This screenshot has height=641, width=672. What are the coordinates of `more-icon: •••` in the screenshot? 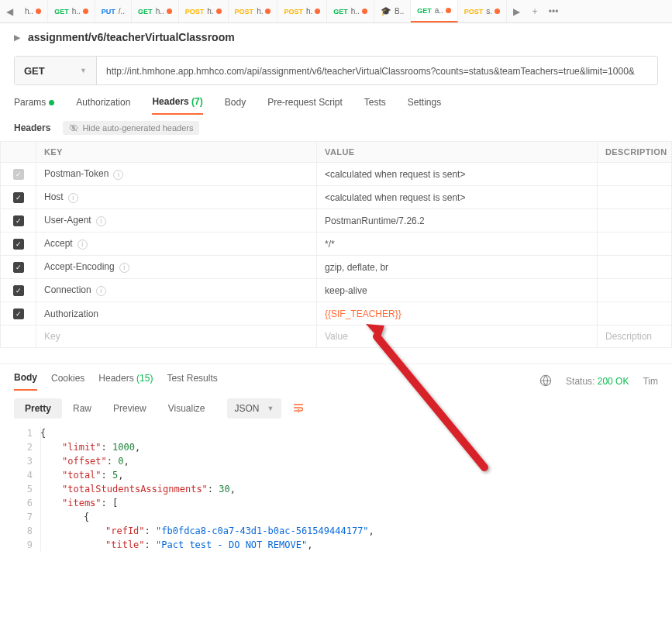 It's located at (553, 12).